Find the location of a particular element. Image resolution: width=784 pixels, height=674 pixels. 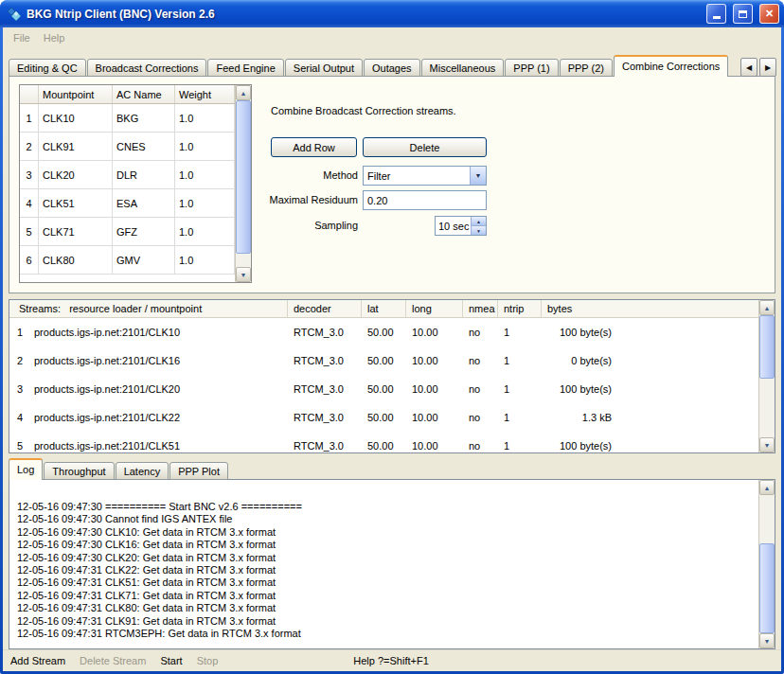

cell-mountpoint: CLK80 is located at coordinates (76, 259).